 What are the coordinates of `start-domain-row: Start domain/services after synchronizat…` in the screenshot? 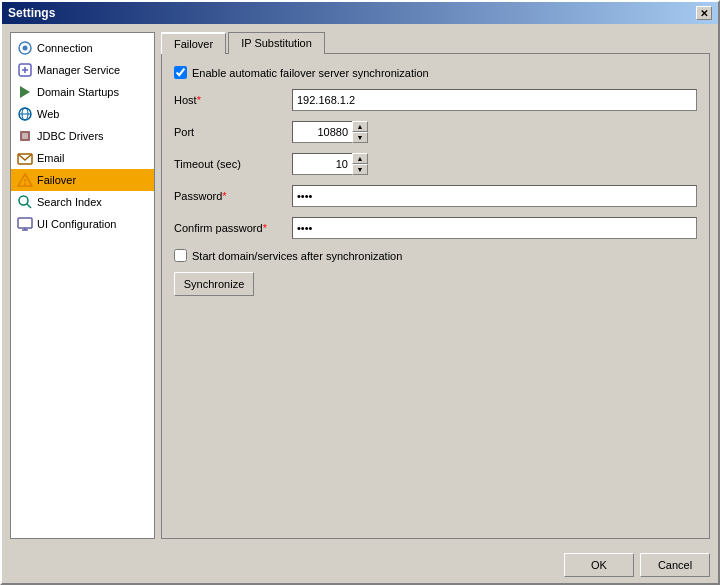 It's located at (436, 256).